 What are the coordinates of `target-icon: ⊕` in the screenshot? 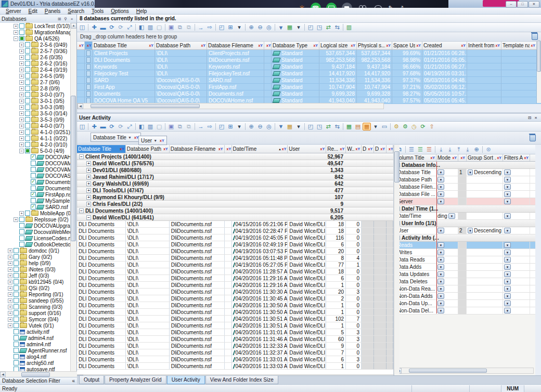 It's located at (476, 150).